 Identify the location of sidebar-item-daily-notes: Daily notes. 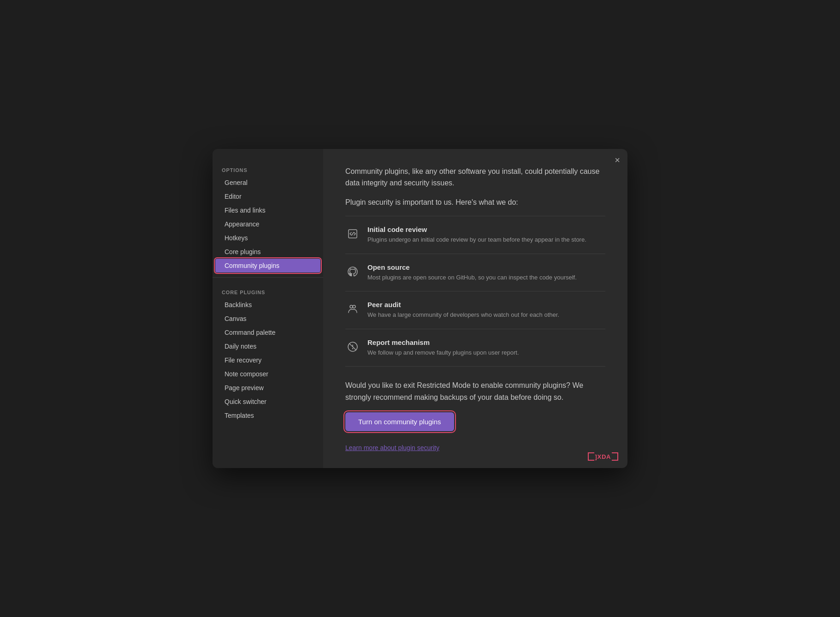
(268, 346).